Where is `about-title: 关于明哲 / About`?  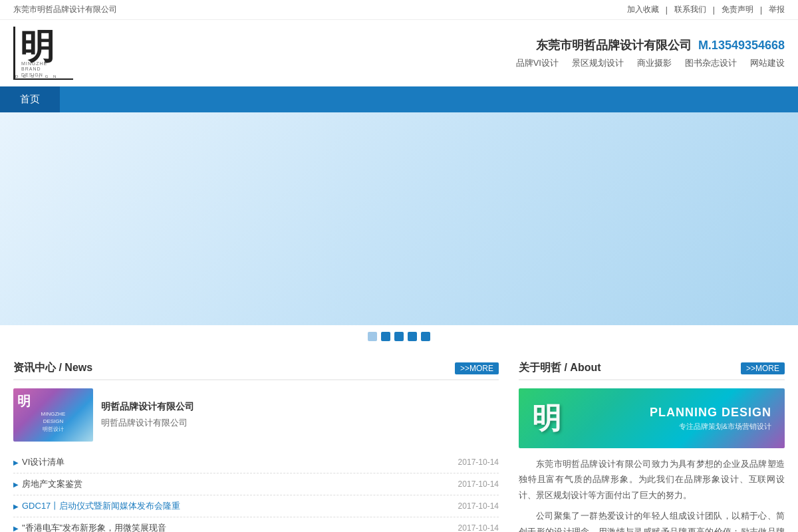
about-title: 关于明哲 / About is located at coordinates (560, 368).